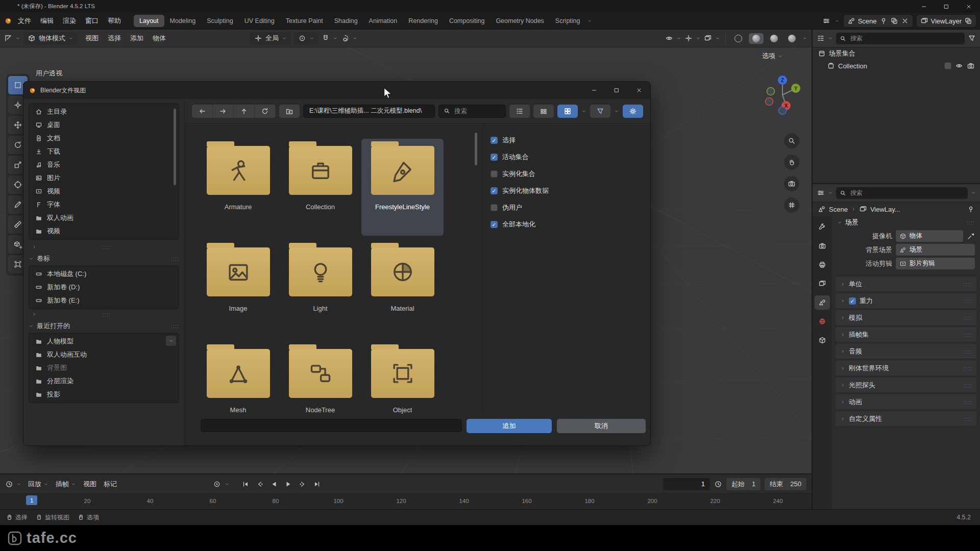  What do you see at coordinates (345, 38) in the screenshot?
I see `proportional-editing-icon` at bounding box center [345, 38].